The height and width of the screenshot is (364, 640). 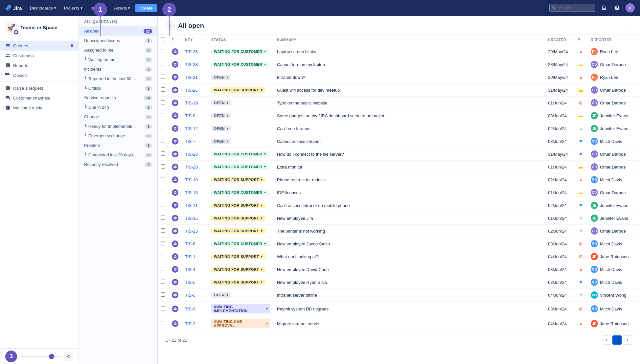 What do you see at coordinates (289, 193) in the screenshot?
I see `issue-summary-link: IDE licenses` at bounding box center [289, 193].